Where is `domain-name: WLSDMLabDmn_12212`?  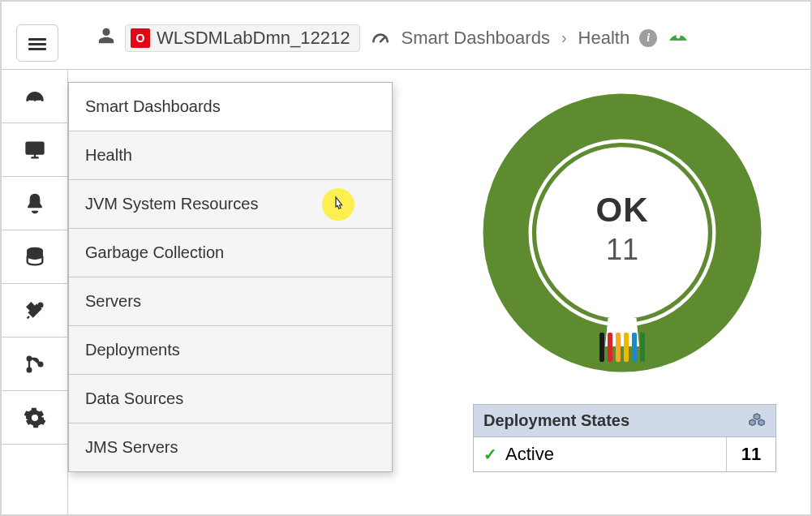
domain-name: WLSDMLabDmn_12212 is located at coordinates (253, 38).